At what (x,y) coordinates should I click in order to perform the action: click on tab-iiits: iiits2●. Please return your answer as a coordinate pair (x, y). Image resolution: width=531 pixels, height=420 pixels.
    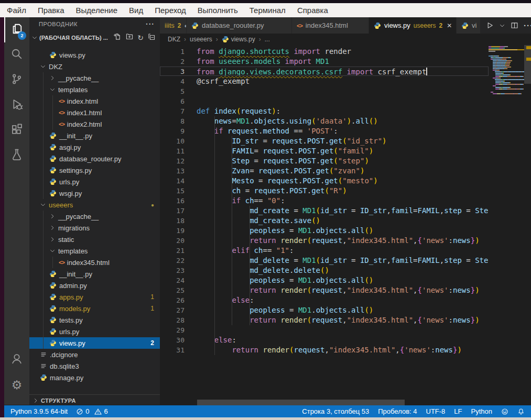
    Looking at the image, I should click on (173, 25).